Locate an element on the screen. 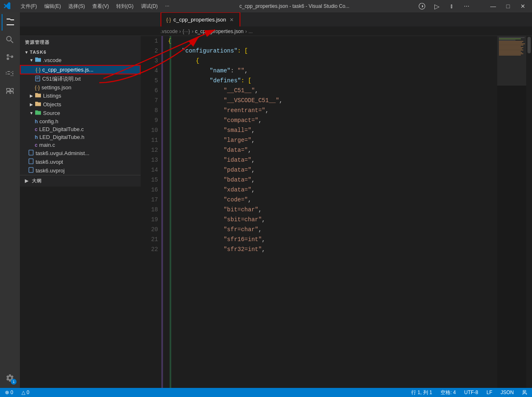 The height and width of the screenshot is (397, 532). menu-goto: 转到(G) is located at coordinates (125, 7).